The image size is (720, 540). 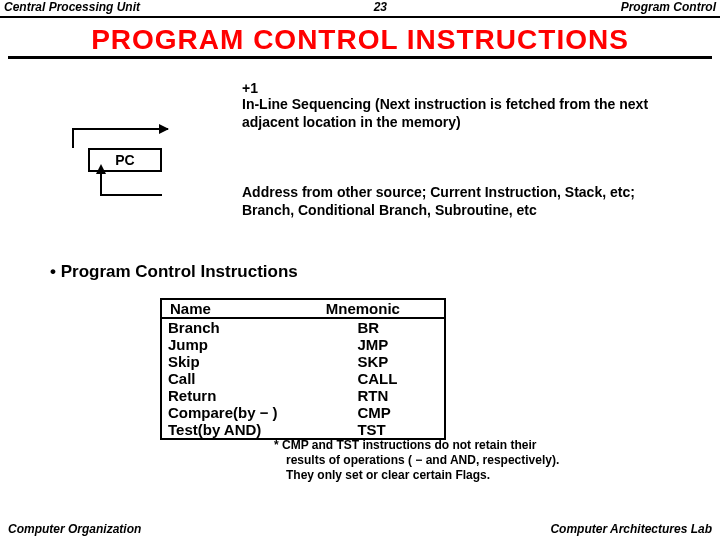 I want to click on title-rule, so click(x=360, y=58).